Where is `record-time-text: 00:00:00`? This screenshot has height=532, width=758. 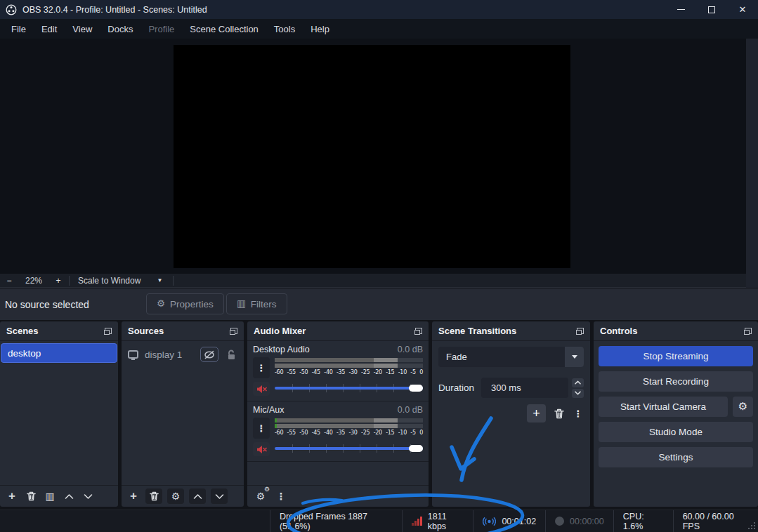 record-time-text: 00:00:00 is located at coordinates (587, 521).